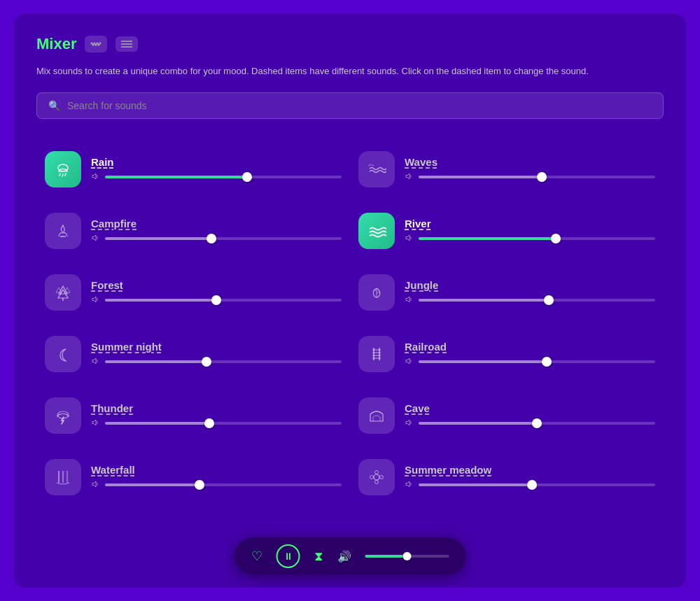 This screenshot has height=601, width=700. Describe the element at coordinates (223, 239) in the screenshot. I see `volume-slider-campfire` at that location.